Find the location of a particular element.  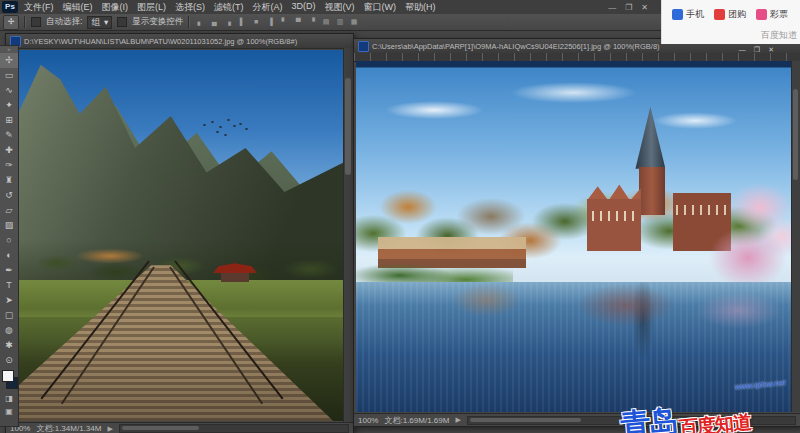

hand-tool: ✱ is located at coordinates (9, 346).